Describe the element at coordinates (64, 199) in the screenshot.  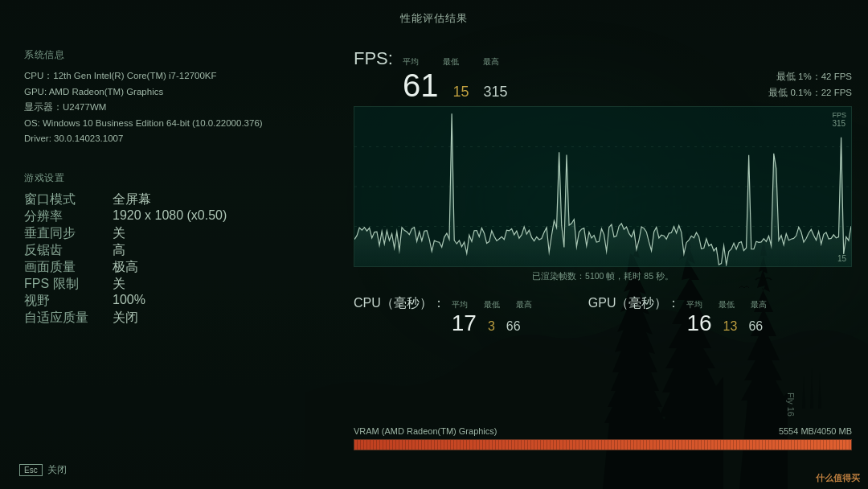
I see `settings-key: 窗口模式` at that location.